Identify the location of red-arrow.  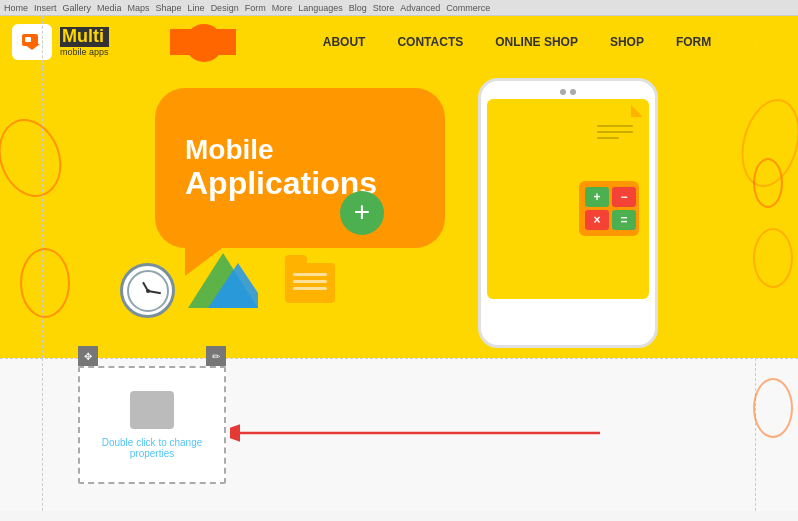
(415, 435).